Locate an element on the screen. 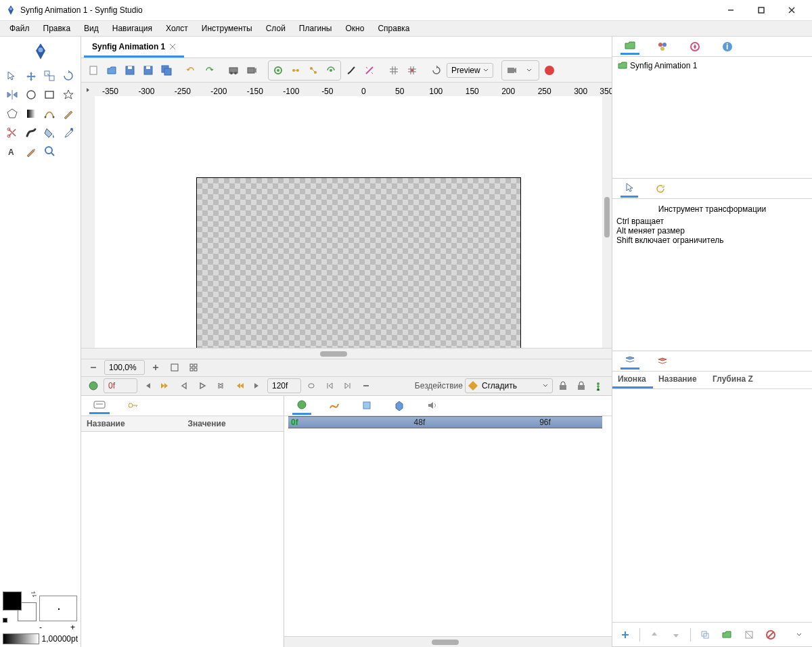 The height and width of the screenshot is (647, 812). menu-file: Файл is located at coordinates (20, 28).